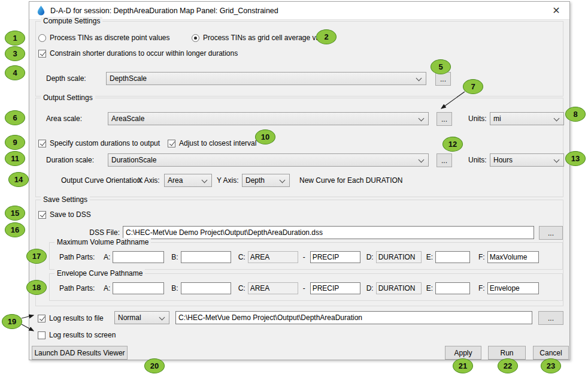 The height and width of the screenshot is (377, 588). I want to click on part-f-label: F:, so click(481, 288).